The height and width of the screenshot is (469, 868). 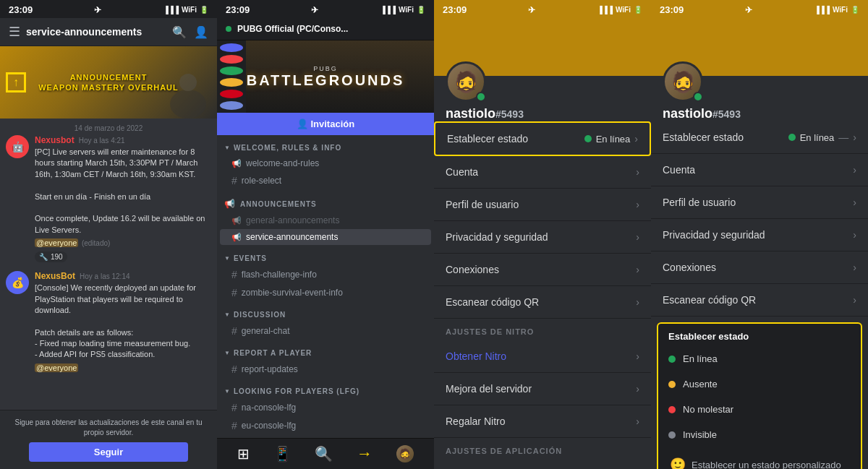 I want to click on hash-icon-5: #, so click(x=234, y=369).